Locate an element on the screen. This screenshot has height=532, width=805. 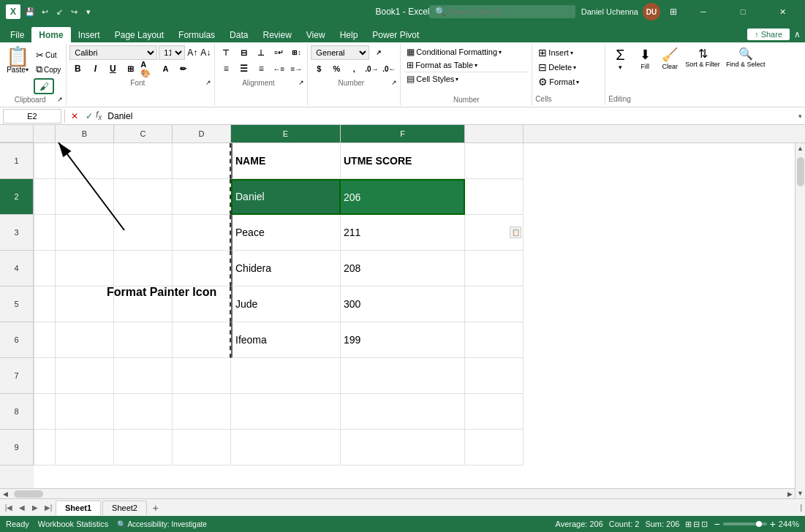
ribbon-collapse-btn: ∧ is located at coordinates (797, 34).